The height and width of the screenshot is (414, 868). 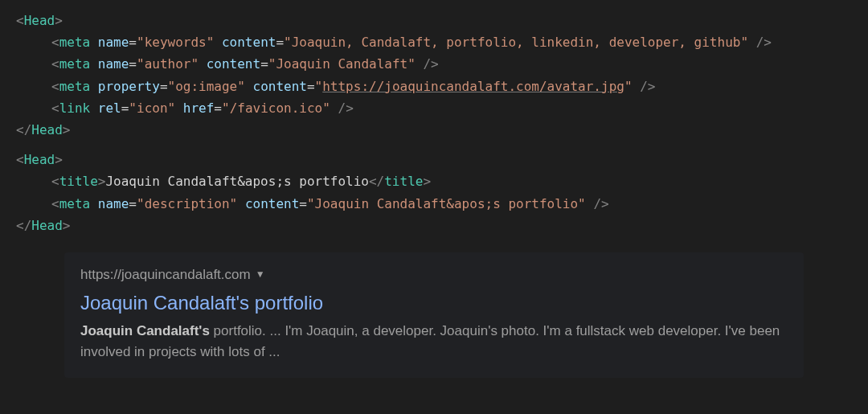 What do you see at coordinates (166, 275) in the screenshot?
I see `search-result-url: https://joaquincandalaft.com` at bounding box center [166, 275].